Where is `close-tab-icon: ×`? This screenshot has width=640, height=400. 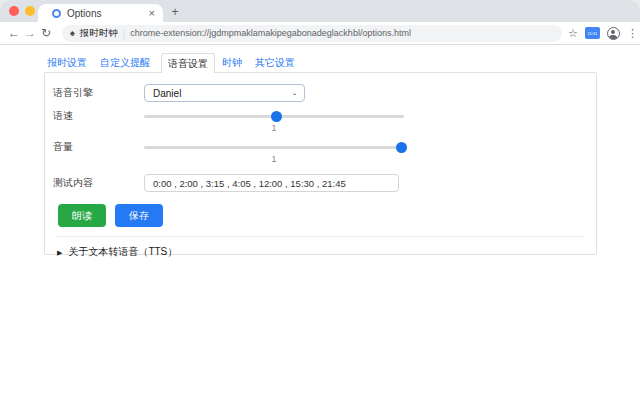
close-tab-icon: × is located at coordinates (152, 14).